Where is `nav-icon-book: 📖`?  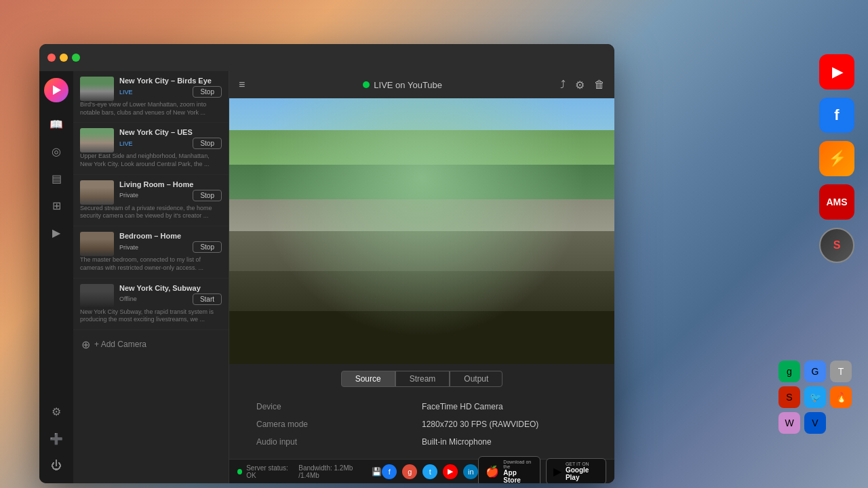
nav-icon-book: 📖 is located at coordinates (56, 124).